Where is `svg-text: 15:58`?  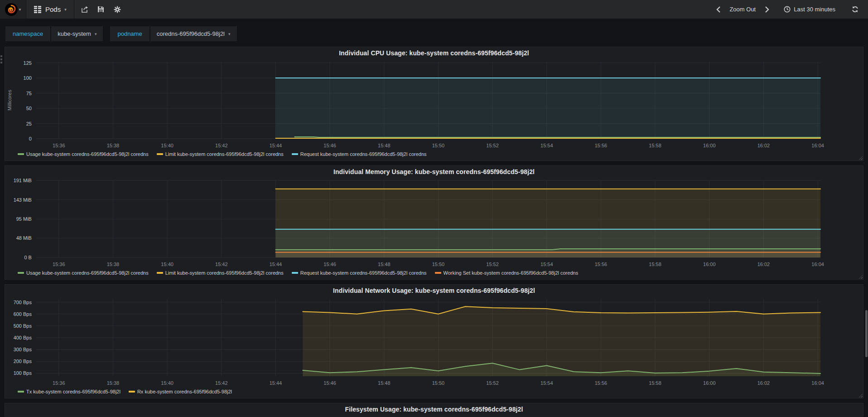
svg-text: 15:58 is located at coordinates (655, 383).